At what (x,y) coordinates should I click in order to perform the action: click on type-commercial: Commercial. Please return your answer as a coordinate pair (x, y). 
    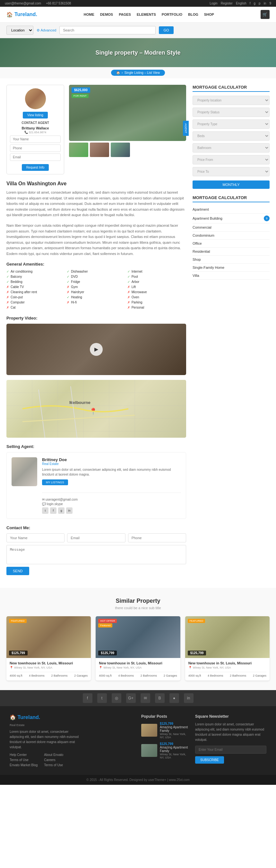
    Looking at the image, I should click on (231, 227).